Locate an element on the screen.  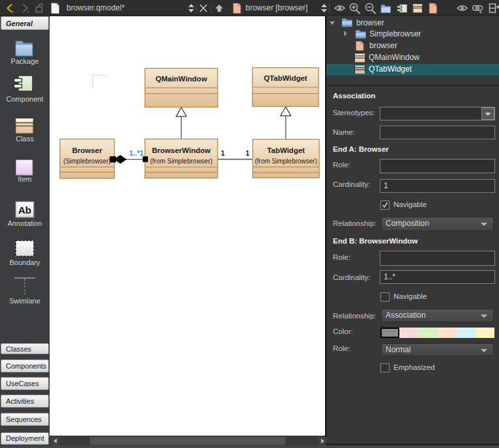
svg-text: 1..*1 is located at coordinates (137, 153).